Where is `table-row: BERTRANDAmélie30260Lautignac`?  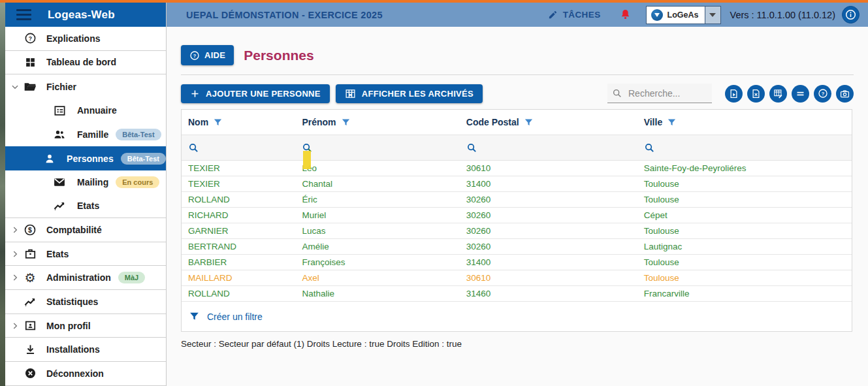 table-row: BERTRANDAmélie30260Lautignac is located at coordinates (517, 247).